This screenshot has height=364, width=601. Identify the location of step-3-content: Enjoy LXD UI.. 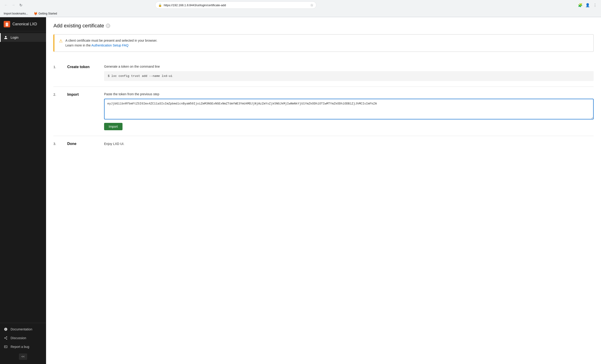
(349, 144).